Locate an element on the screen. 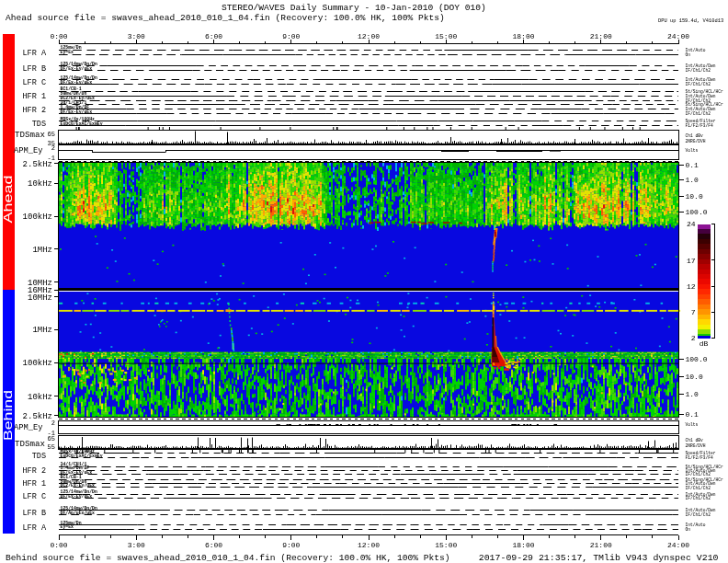 The image size is (728, 563). svg-text: 17 is located at coordinates (691, 261).